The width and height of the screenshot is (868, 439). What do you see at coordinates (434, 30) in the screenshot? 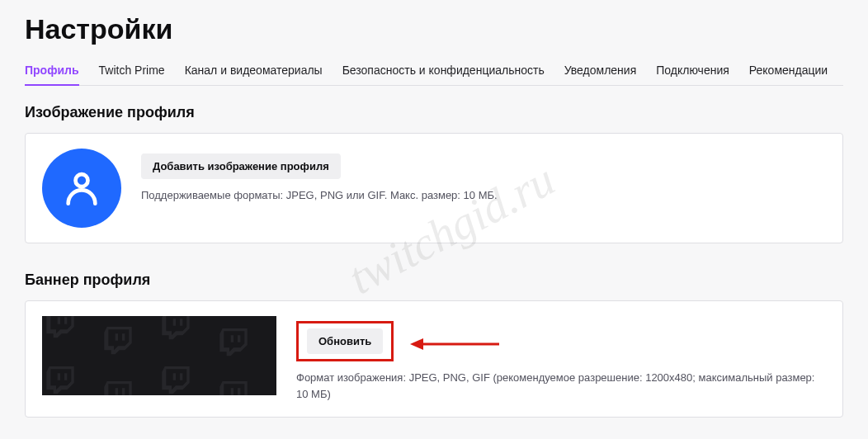
I see `page-title: Настройки` at bounding box center [434, 30].